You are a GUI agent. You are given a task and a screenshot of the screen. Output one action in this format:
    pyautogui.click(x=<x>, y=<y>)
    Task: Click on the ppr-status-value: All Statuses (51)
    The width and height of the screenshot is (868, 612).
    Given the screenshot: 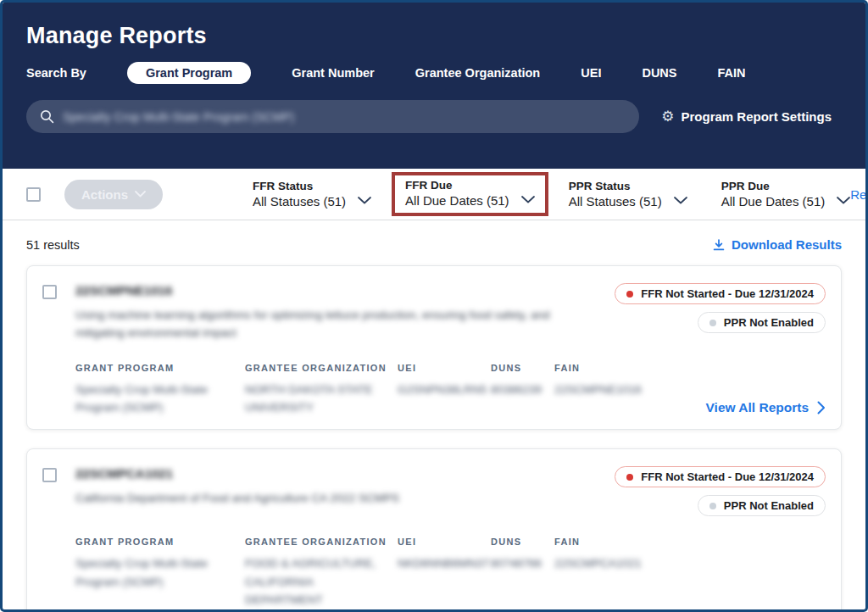 What is the action you would take?
    pyautogui.click(x=615, y=202)
    